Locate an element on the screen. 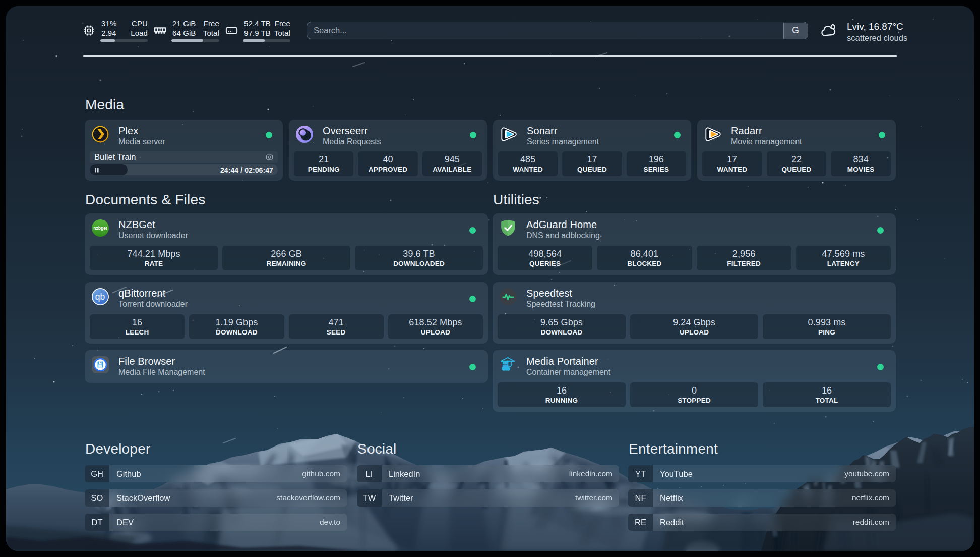  stat-block: 1.19 GbpsDOWNLOAD is located at coordinates (236, 327).